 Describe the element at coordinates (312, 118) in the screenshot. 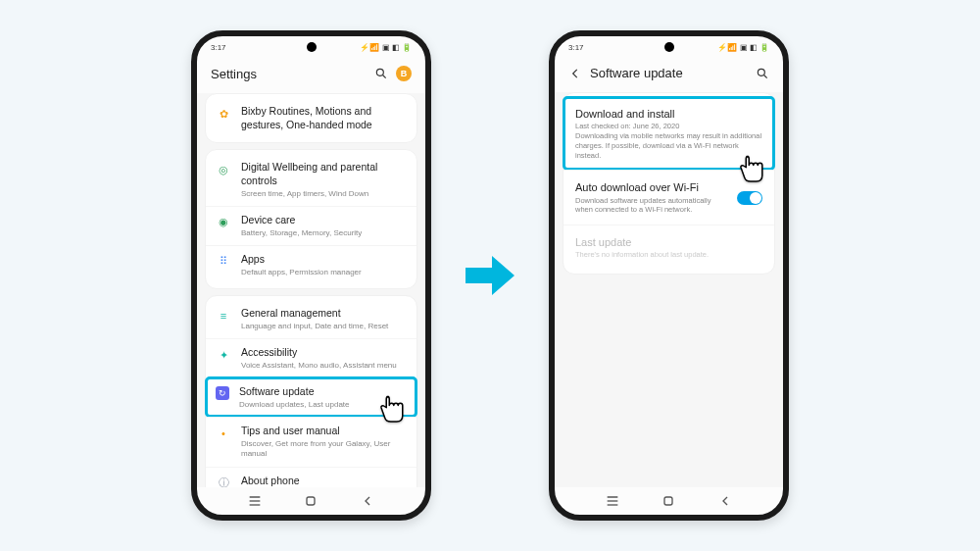

I see `settings-row: ✿Bixby Routines, Motions and gestures, O…` at that location.